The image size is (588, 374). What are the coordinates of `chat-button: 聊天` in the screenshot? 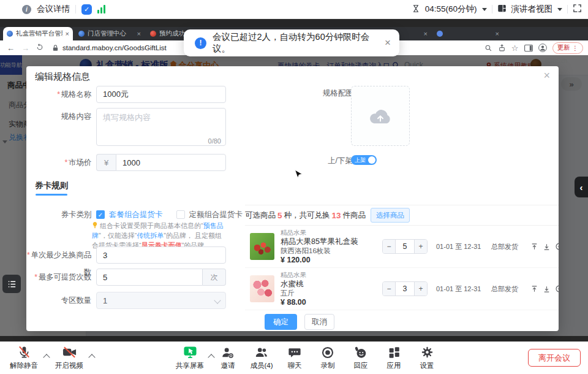 It's located at (295, 357).